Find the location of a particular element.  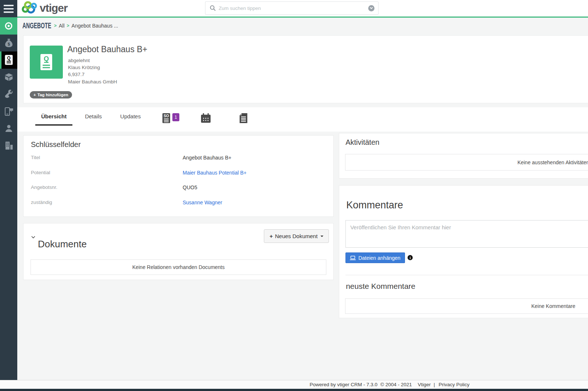

chevron-down-icon is located at coordinates (371, 8).